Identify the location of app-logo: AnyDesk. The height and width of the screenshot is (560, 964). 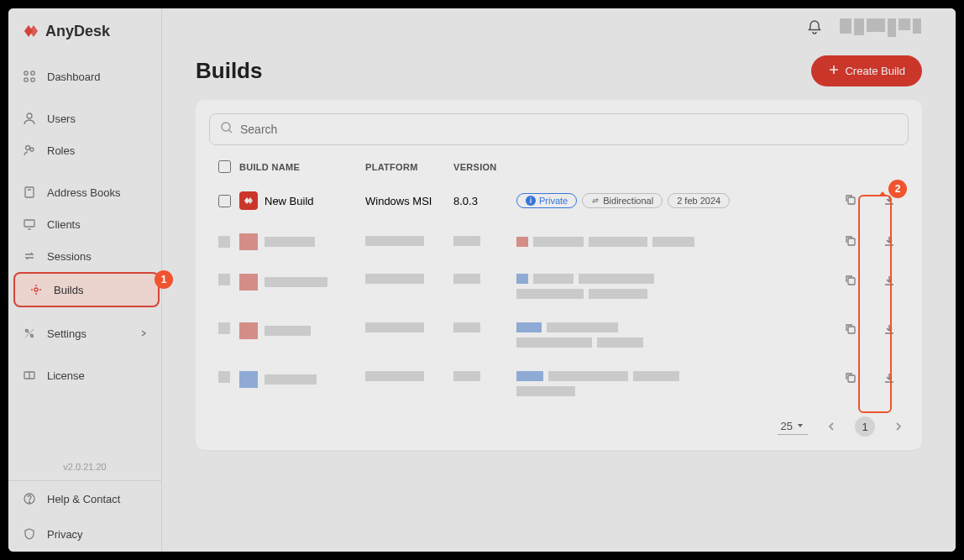
(85, 31).